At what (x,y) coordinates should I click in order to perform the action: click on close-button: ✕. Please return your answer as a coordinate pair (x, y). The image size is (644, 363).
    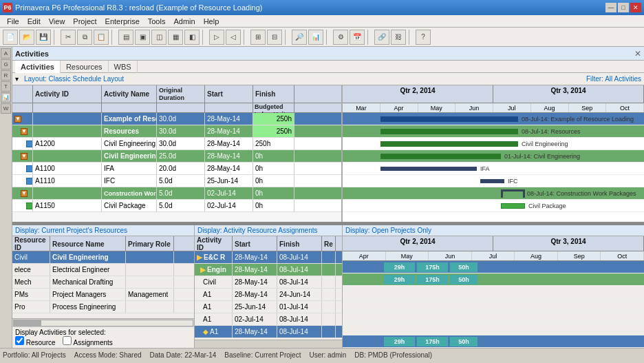
    Looking at the image, I should click on (636, 8).